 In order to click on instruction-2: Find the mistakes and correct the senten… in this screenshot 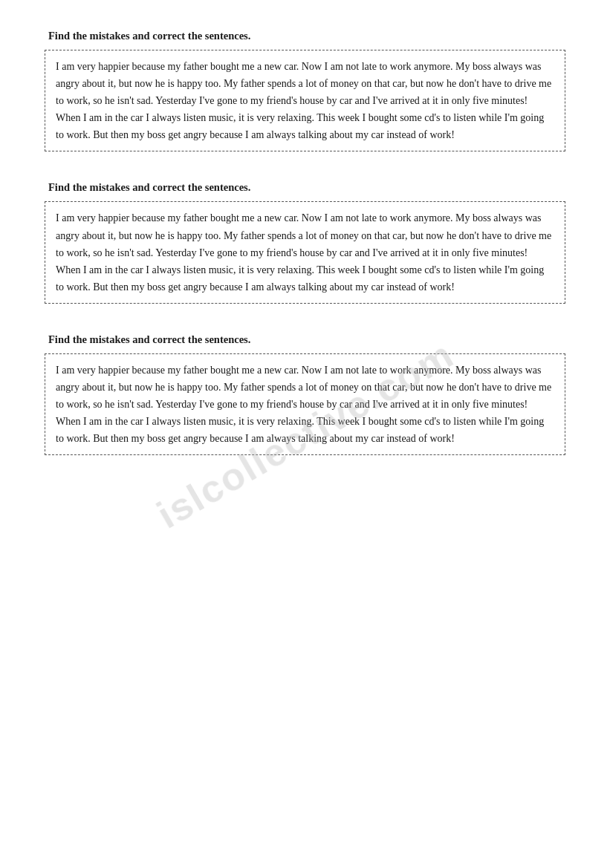, I will do `click(305, 187)`.